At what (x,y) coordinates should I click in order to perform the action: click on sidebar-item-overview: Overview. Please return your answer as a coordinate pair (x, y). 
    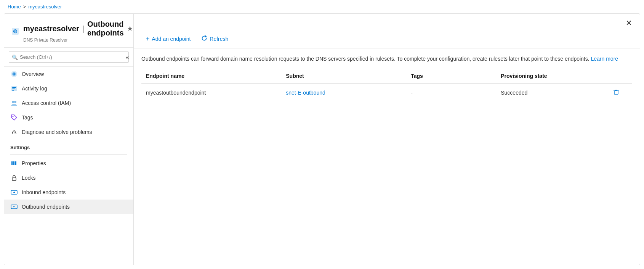
    Looking at the image, I should click on (69, 74).